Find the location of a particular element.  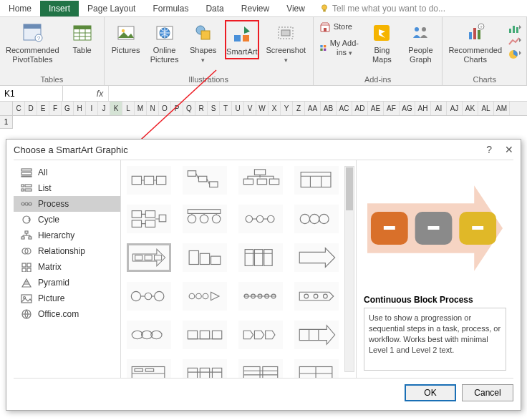

table-button: Table is located at coordinates (82, 39).